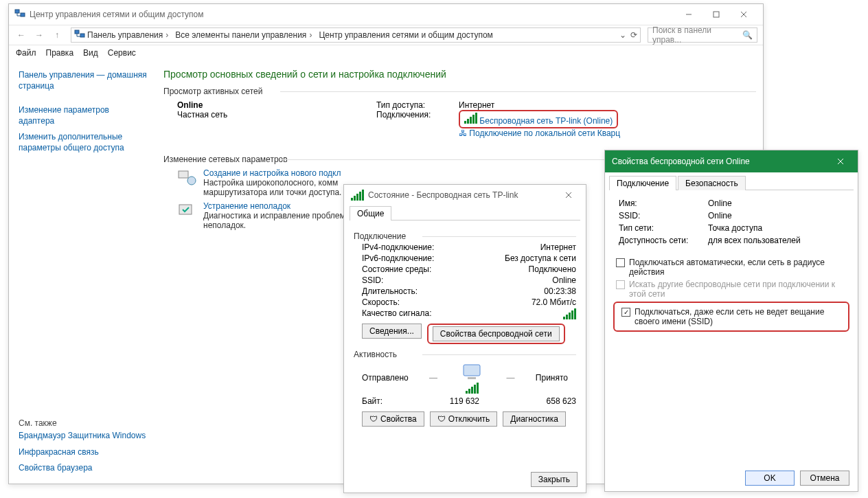  What do you see at coordinates (393, 419) in the screenshot?
I see `properties-button: 🛡Свойства` at bounding box center [393, 419].